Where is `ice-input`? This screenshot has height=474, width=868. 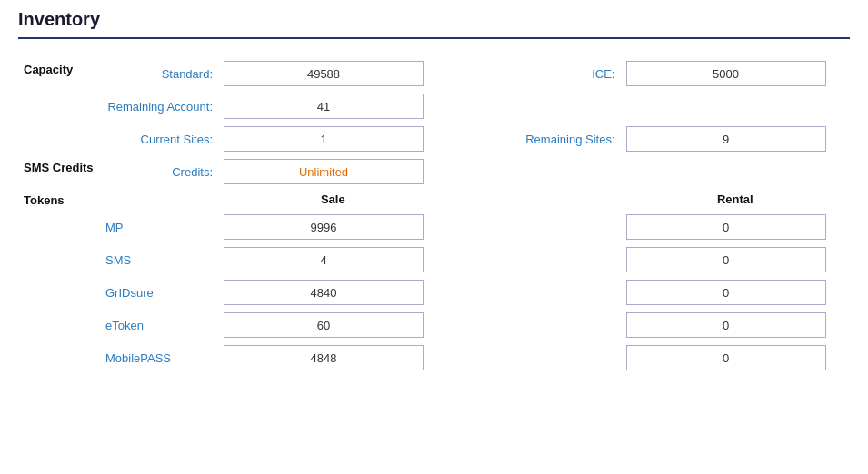 ice-input is located at coordinates (726, 74).